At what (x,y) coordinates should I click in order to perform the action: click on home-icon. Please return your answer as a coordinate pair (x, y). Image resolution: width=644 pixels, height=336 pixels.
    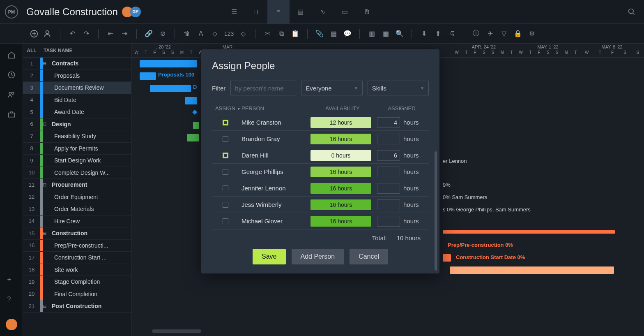
    Looking at the image, I should click on (12, 55).